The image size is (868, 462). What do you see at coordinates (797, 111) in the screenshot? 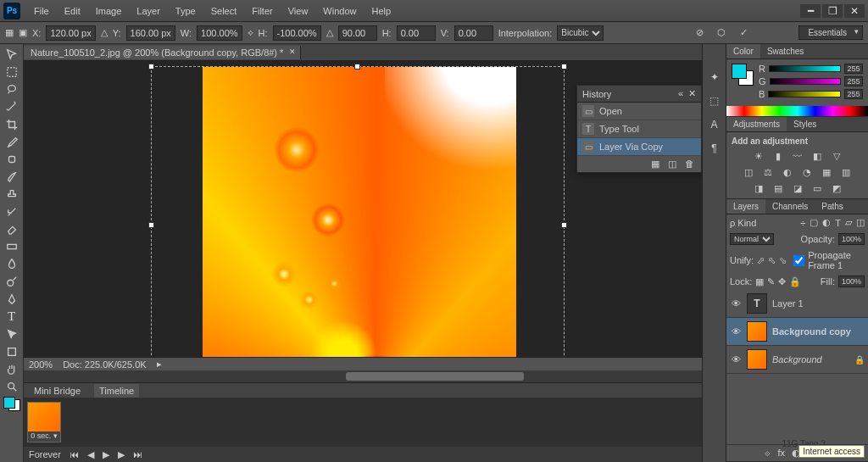
I see `color-spectrum` at bounding box center [797, 111].